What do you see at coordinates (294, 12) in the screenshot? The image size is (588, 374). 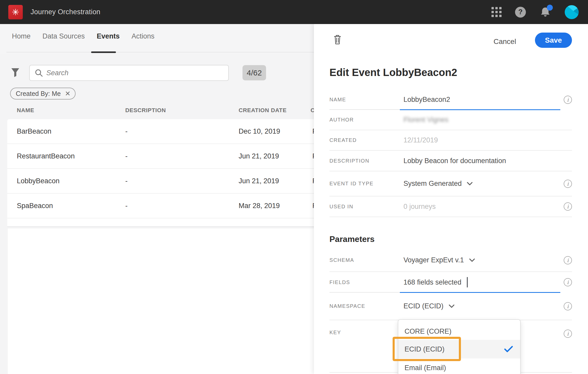 I see `top-bar: ✳ Journey Orchestration ?` at bounding box center [294, 12].